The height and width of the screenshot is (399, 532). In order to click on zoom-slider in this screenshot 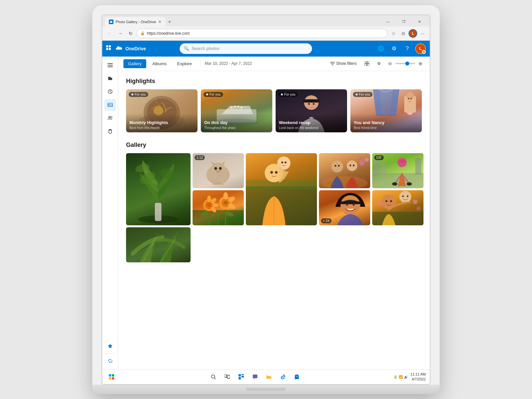, I will do `click(405, 64)`.